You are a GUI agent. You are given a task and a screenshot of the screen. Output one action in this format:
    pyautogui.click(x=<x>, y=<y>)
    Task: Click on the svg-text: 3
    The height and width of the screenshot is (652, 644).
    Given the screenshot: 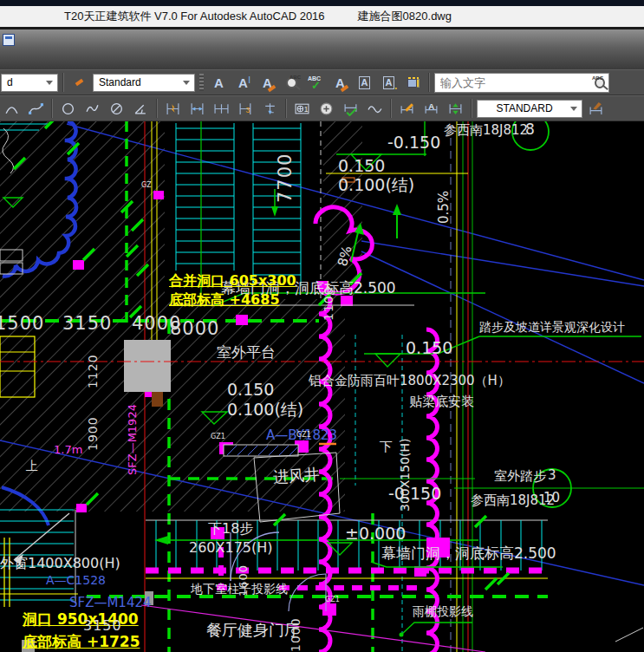 What is the action you would take?
    pyautogui.click(x=248, y=109)
    